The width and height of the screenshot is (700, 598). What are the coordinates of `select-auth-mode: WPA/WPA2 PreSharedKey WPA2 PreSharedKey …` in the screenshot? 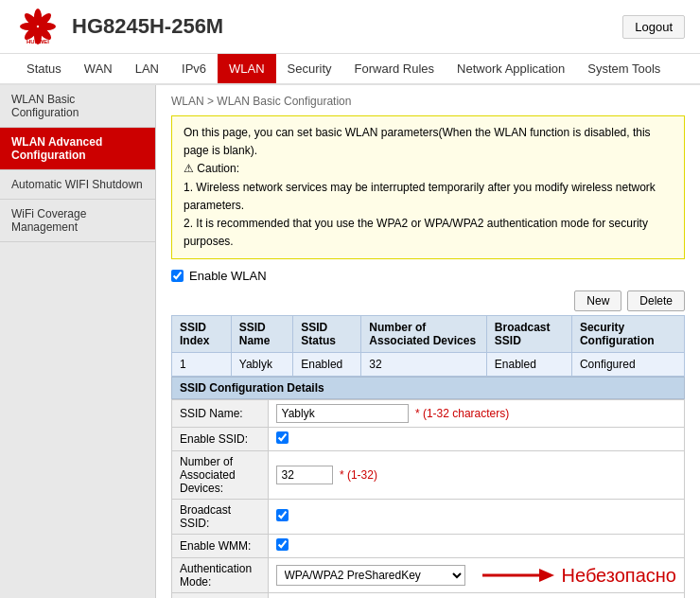 It's located at (371, 575).